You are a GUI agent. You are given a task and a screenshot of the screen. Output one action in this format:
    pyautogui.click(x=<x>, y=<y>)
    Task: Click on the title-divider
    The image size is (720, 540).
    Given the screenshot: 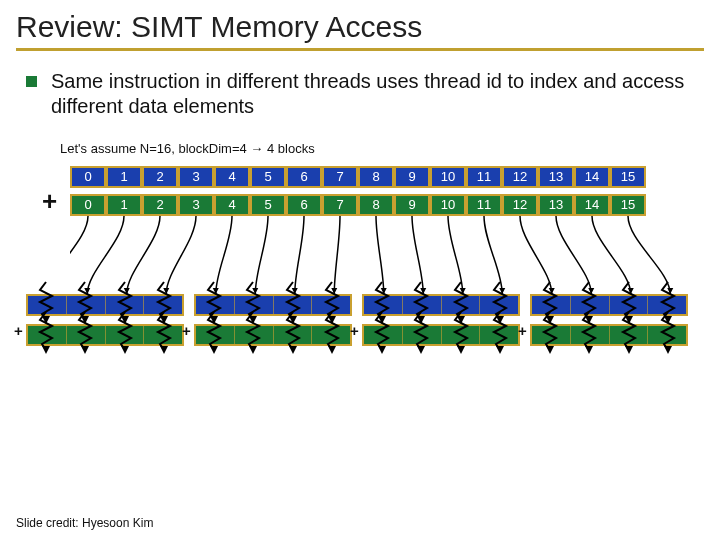 What is the action you would take?
    pyautogui.click(x=360, y=50)
    